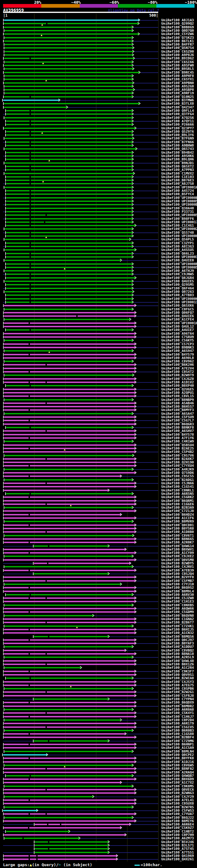 The image size is (197, 868). What do you see at coordinates (179, 334) in the screenshot?
I see `hit-label: UniRef100_A96T64` at bounding box center [179, 334].